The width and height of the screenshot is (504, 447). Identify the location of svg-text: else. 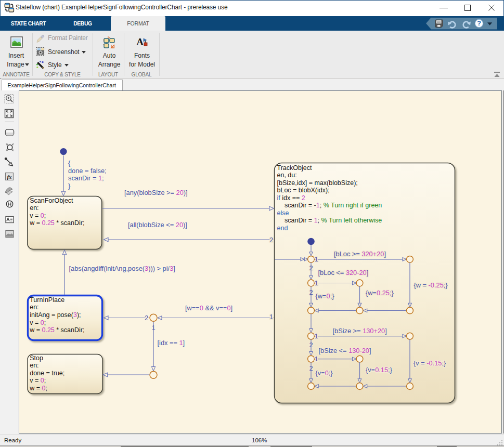
(283, 213).